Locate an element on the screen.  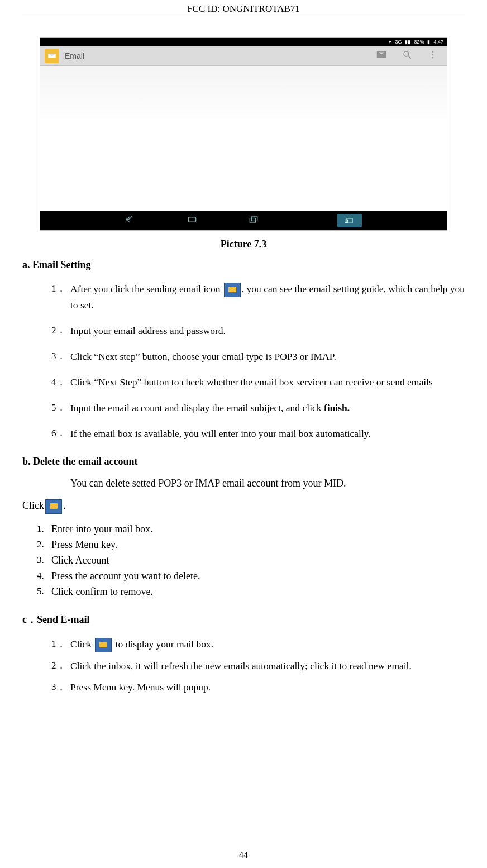
compose-icon is located at coordinates (381, 56).